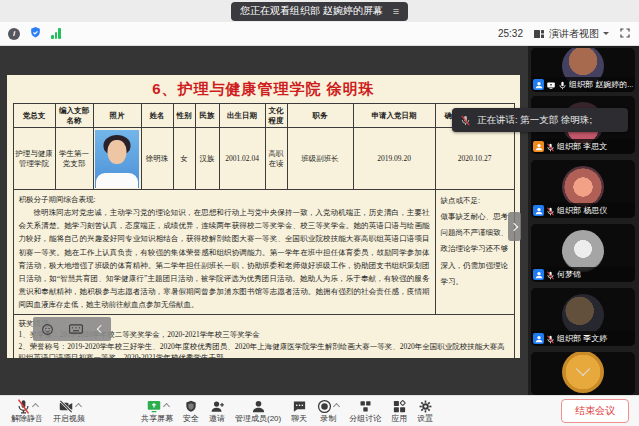  Describe the element at coordinates (258, 406) in the screenshot. I see `members-icon` at that location.